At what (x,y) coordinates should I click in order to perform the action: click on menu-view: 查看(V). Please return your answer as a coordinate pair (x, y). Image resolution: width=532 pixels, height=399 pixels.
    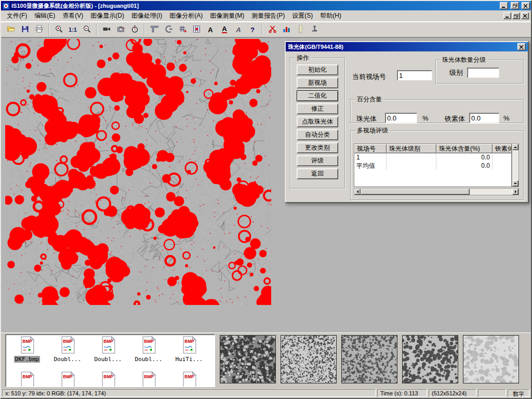
    Looking at the image, I should click on (73, 16).